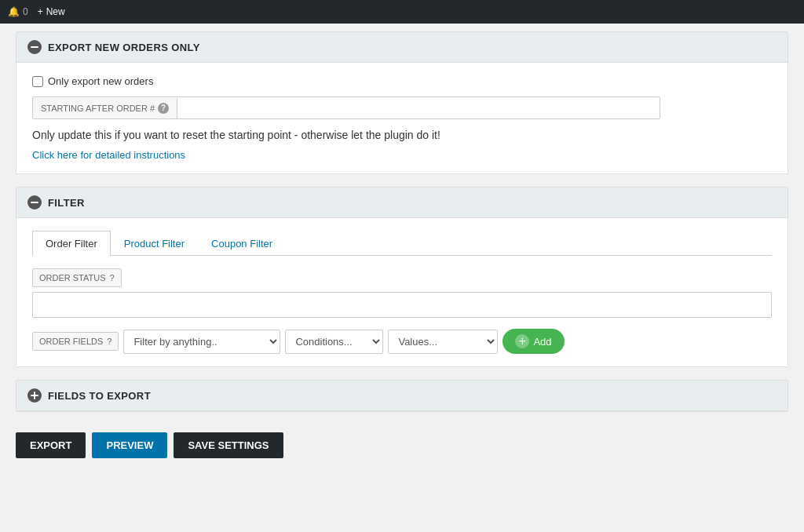 This screenshot has width=804, height=532. What do you see at coordinates (154, 243) in the screenshot?
I see `tab-product-filter: Product Filter` at bounding box center [154, 243].